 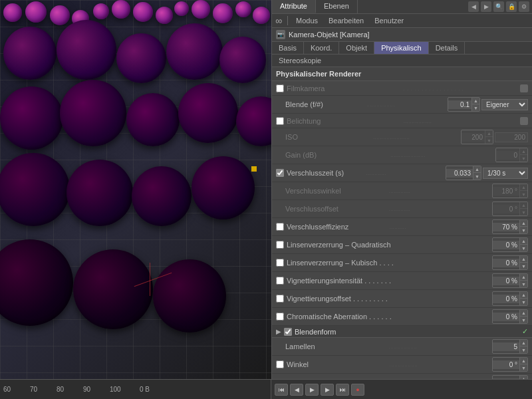 I want to click on verschlusswinkel-input, so click(x=506, y=192).